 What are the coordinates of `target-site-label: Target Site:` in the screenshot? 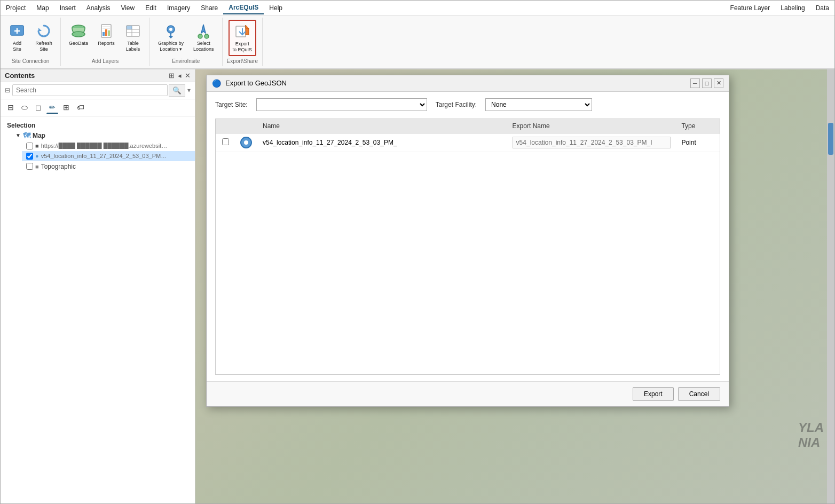 It's located at (232, 105).